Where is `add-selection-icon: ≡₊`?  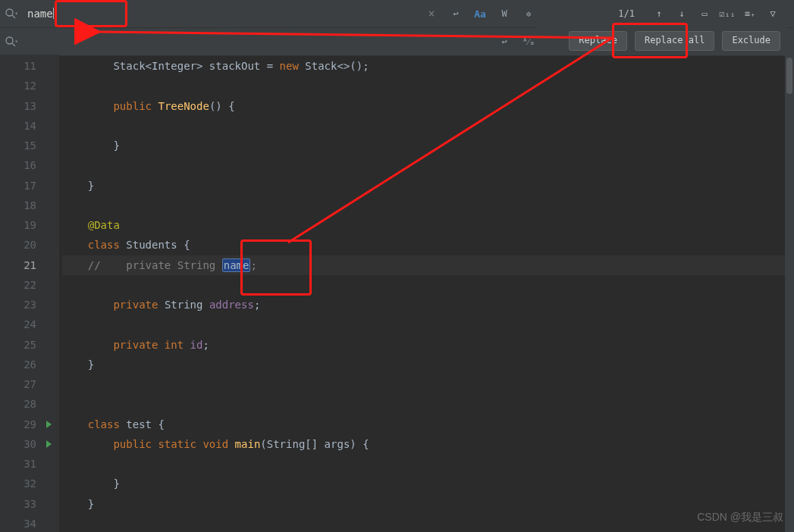
add-selection-icon: ≡₊ is located at coordinates (750, 14).